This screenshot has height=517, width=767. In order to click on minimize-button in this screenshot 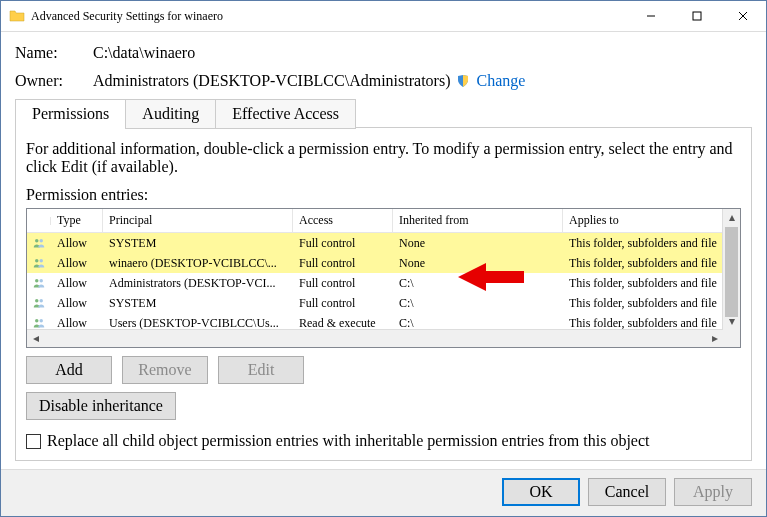, I will do `click(651, 16)`.